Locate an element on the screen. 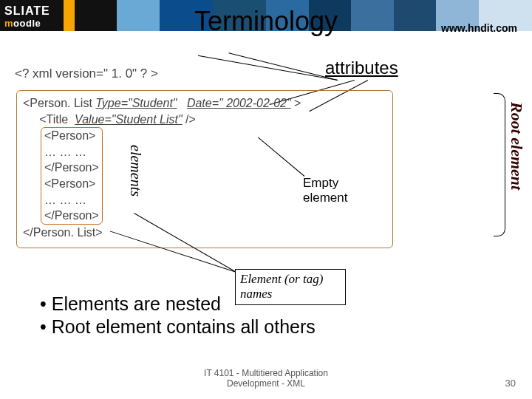  code-elements-box: <Person> … … … </Person> <Person> … … … … is located at coordinates (72, 176).